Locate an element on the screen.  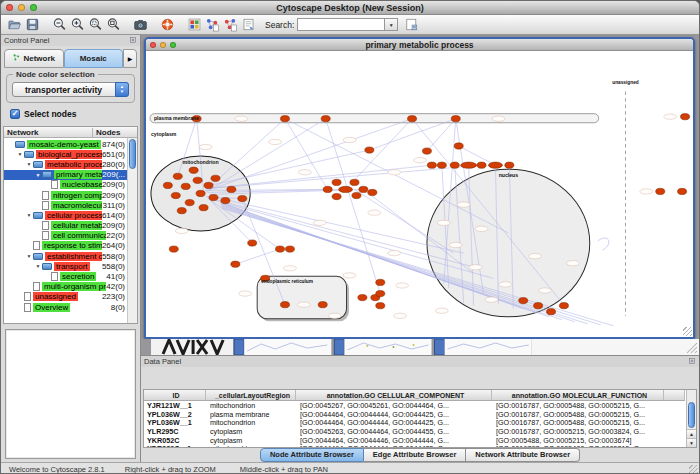
tree-item-overview: Overview8(0) is located at coordinates (70, 307).